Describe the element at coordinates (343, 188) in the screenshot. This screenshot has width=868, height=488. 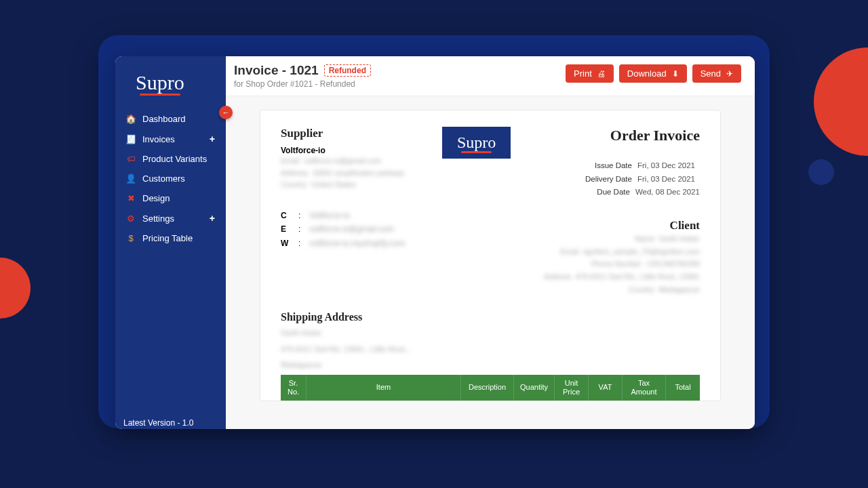
I see `supplier-block: Supplier Voltforce-io Email voltforce.io…` at that location.